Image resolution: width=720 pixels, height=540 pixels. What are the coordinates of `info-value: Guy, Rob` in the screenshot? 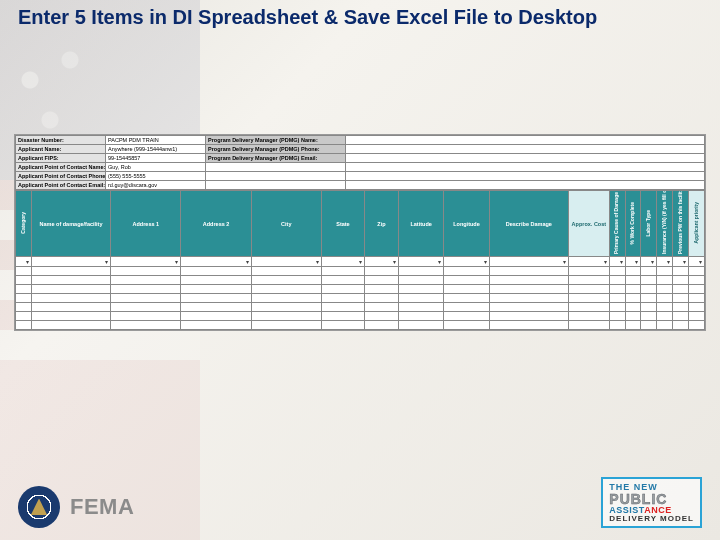 It's located at (156, 168).